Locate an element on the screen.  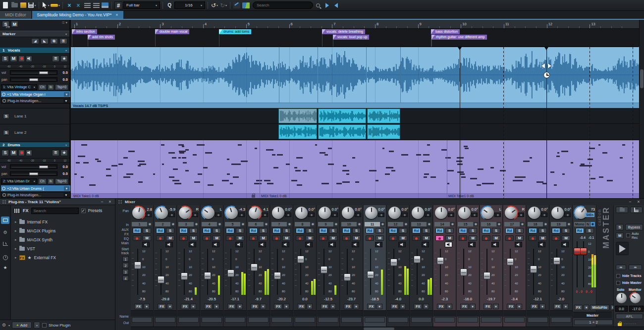
snap-settings-icon is located at coordinates (105, 5).